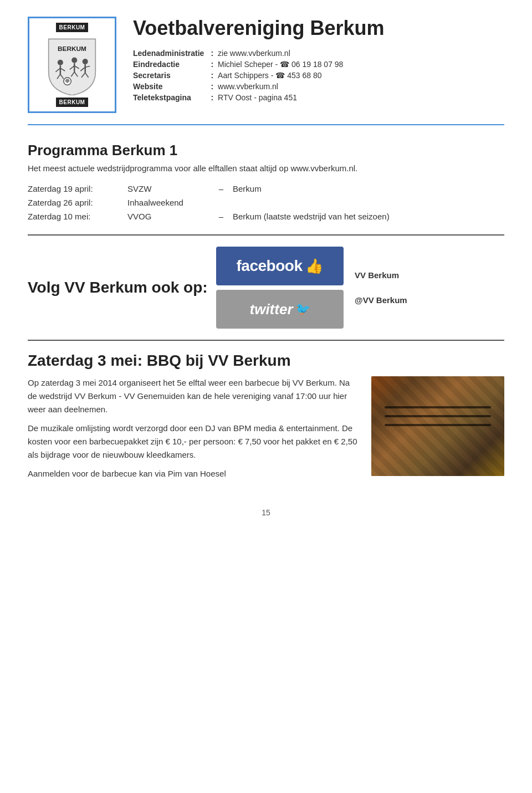 The height and width of the screenshot is (793, 532). I want to click on team-left: SVZW, so click(172, 188).